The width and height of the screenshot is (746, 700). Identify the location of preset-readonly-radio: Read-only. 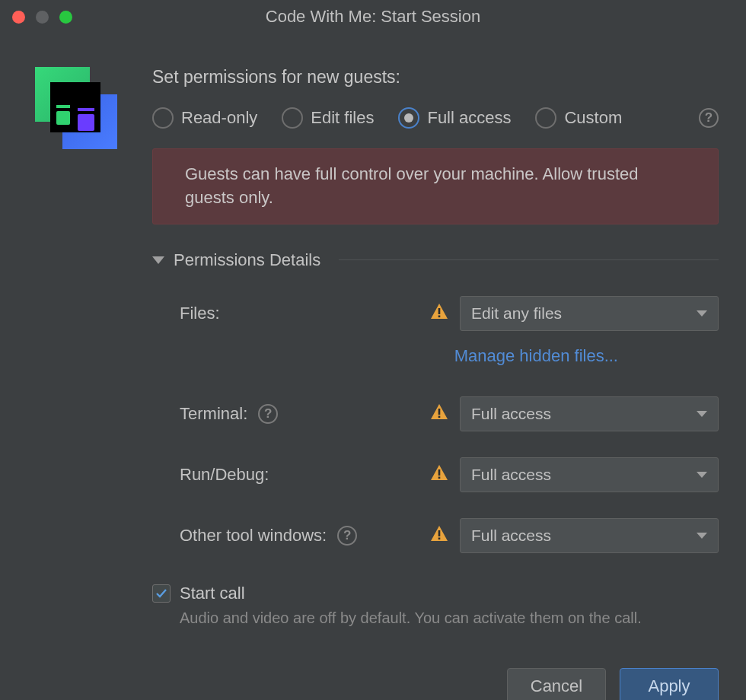
(205, 118).